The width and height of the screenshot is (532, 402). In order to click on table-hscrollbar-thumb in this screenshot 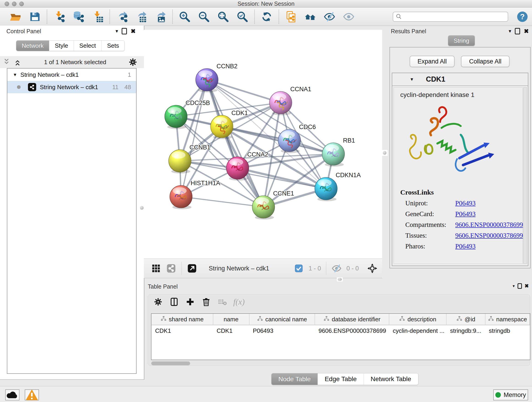, I will do `click(171, 363)`.